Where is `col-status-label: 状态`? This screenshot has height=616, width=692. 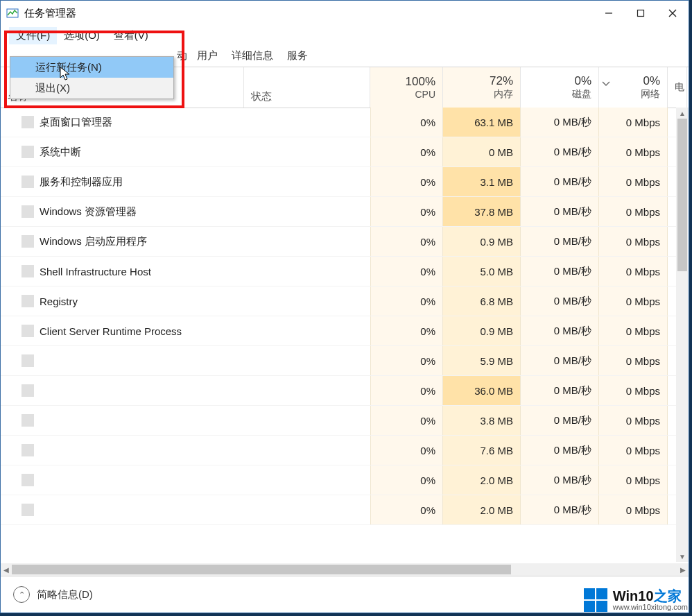 col-status-label: 状态 is located at coordinates (306, 97).